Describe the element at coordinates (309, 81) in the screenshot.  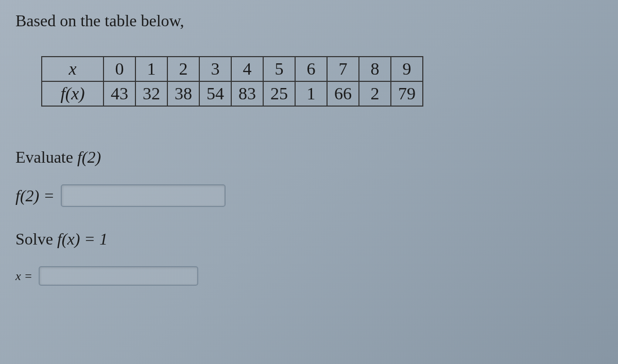
I see `function-table-wrap: x 0 1 2 3 4 5 6 7 8 9 f(x) 43 32 38 54 8…` at that location.